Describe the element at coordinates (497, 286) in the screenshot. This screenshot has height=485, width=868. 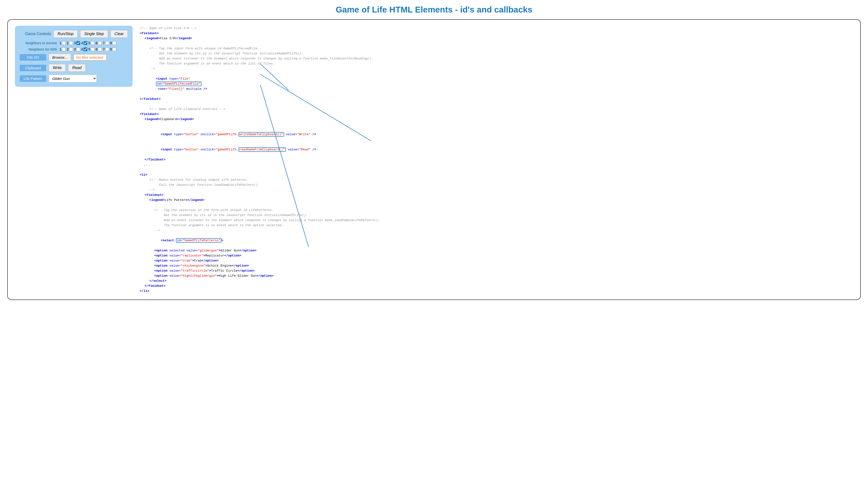
I see `code-fieldset3-close: </fieldset>` at that location.